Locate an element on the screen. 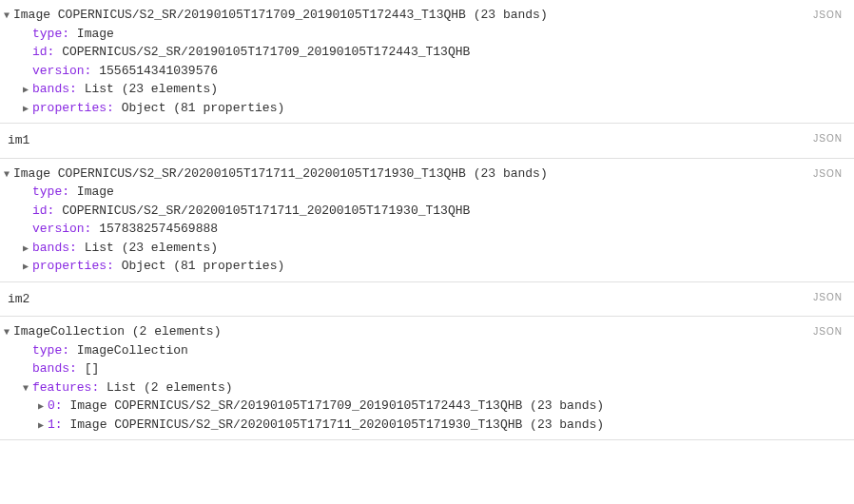 Image resolution: width=854 pixels, height=504 pixels. val-id: COPERNICUS/S2_SR/20200105T171711_2020010… is located at coordinates (266, 211).